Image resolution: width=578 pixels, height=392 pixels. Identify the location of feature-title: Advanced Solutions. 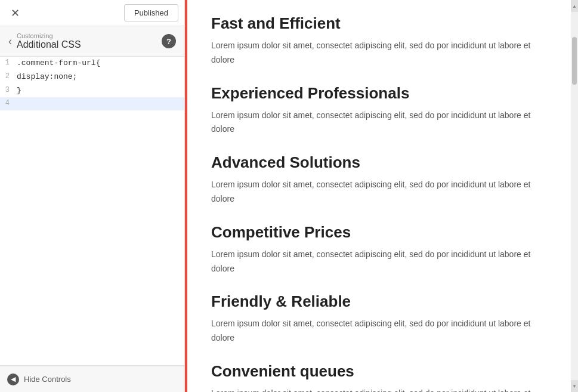
(383, 162).